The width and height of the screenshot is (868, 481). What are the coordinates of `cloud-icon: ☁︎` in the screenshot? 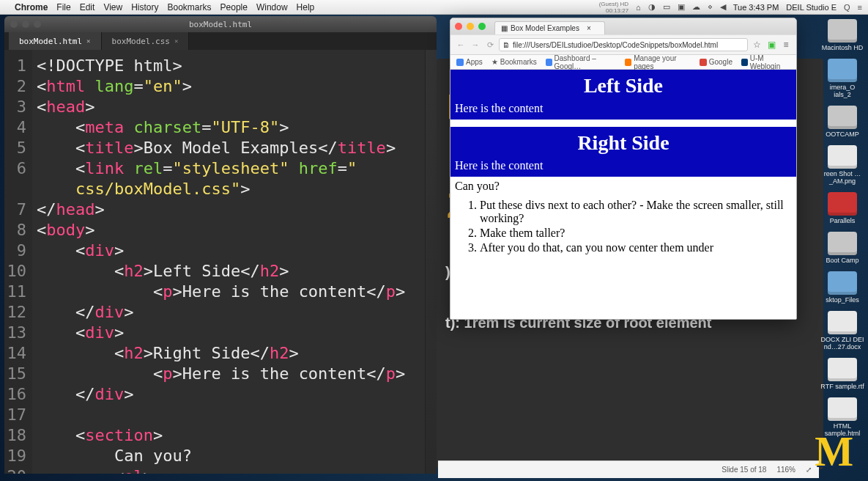 It's located at (696, 7).